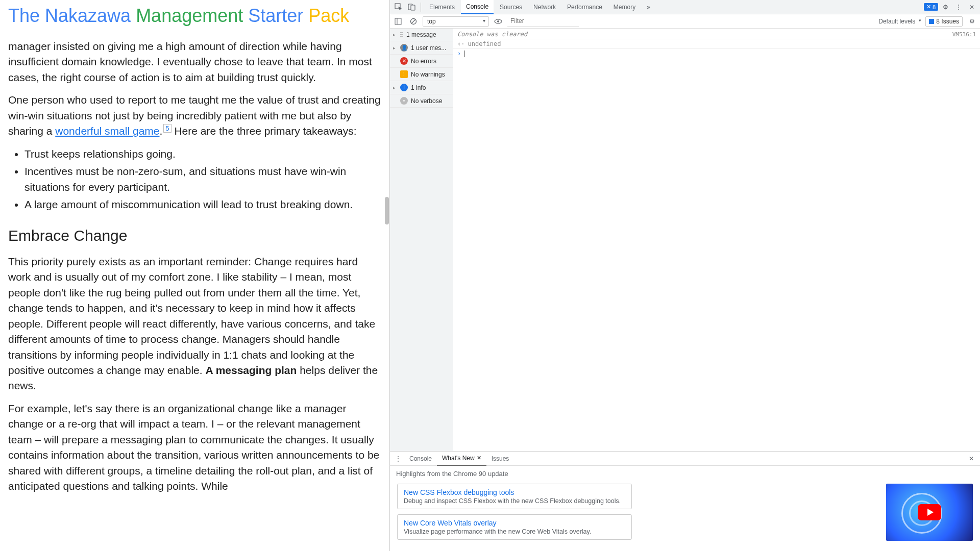  What do you see at coordinates (203, 180) in the screenshot?
I see `list-item: Incentives must be non-zero-sum, and sit…` at bounding box center [203, 180].